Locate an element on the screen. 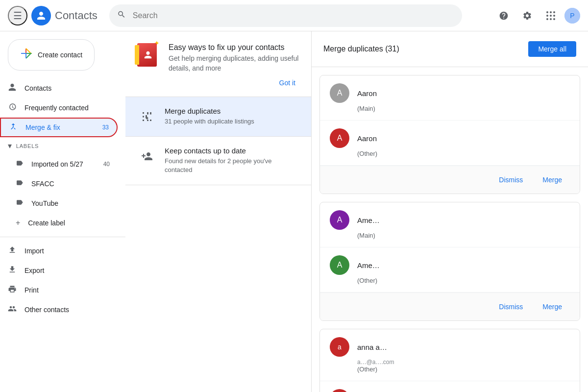 The height and width of the screenshot is (392, 588). keep-contacts-icon is located at coordinates (147, 156).